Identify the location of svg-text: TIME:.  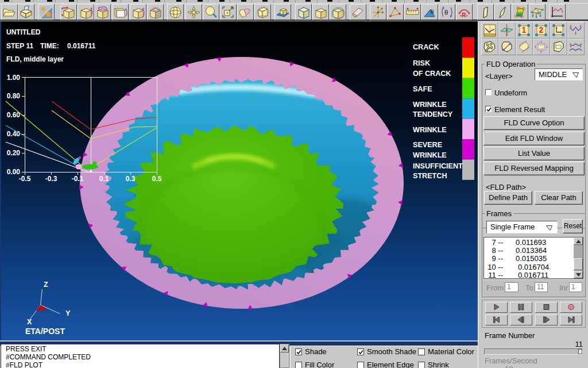
(49, 46).